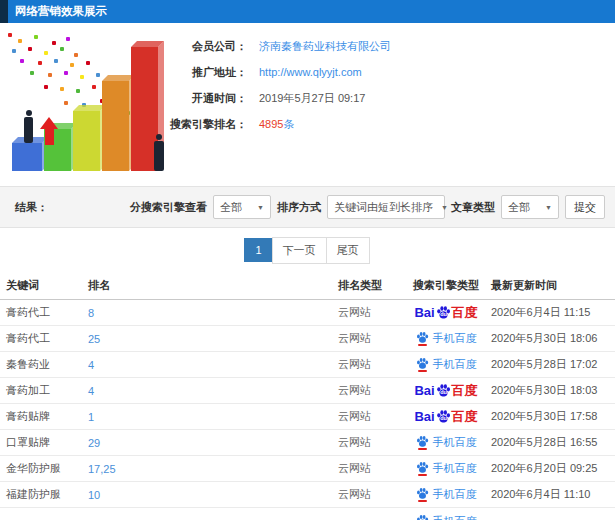 This screenshot has height=520, width=615. Describe the element at coordinates (308, 207) in the screenshot. I see `filter-bar: 结果： 分搜索引擎查看 全部 ▼ 排序方式 关键词由短到长排序 ▼ 文章类型 全…` at that location.